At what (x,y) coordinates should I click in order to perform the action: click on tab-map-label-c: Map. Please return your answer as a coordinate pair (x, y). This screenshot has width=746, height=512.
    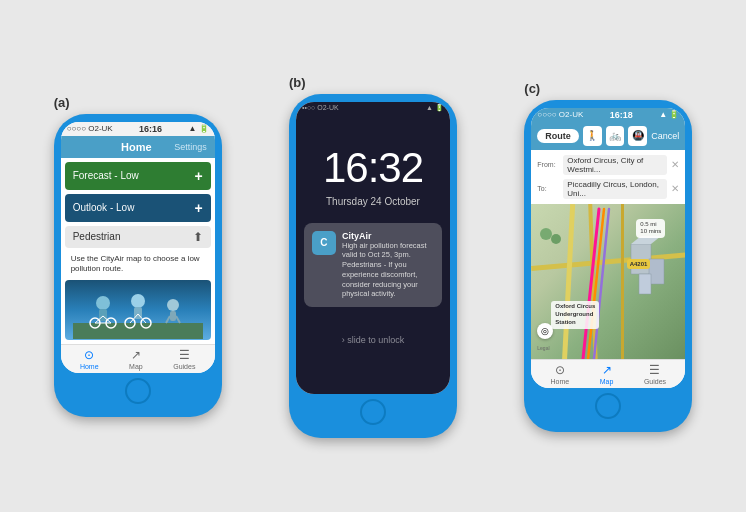
    Looking at the image, I should click on (607, 382).